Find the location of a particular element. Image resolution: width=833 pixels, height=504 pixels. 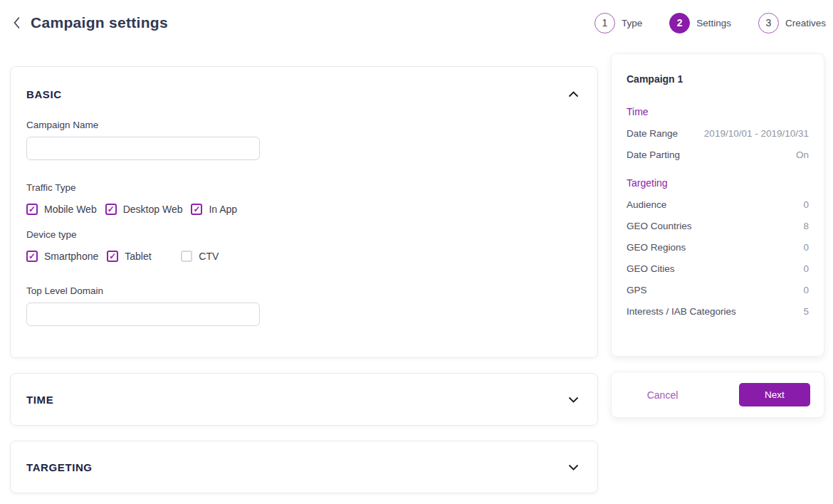

summary-row-geo-countries: GEO Countries 8 is located at coordinates (718, 226).